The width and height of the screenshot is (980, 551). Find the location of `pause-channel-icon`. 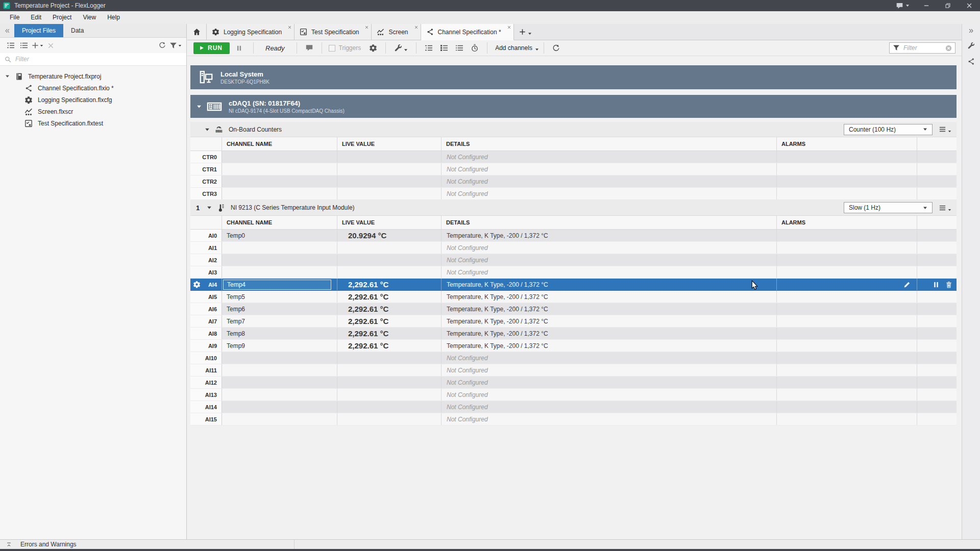

pause-channel-icon is located at coordinates (936, 285).